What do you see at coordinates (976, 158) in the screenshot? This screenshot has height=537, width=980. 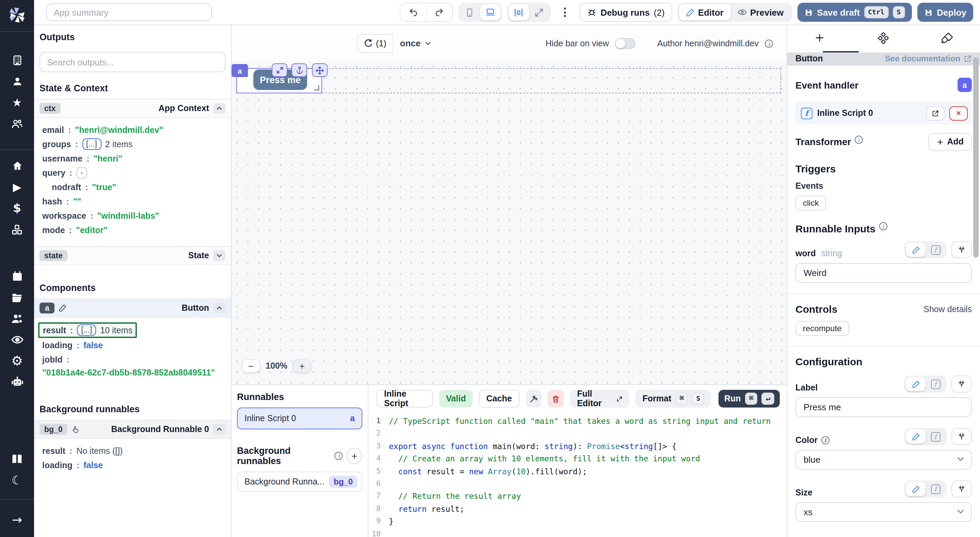 I see `scrollbar-thumb` at bounding box center [976, 158].